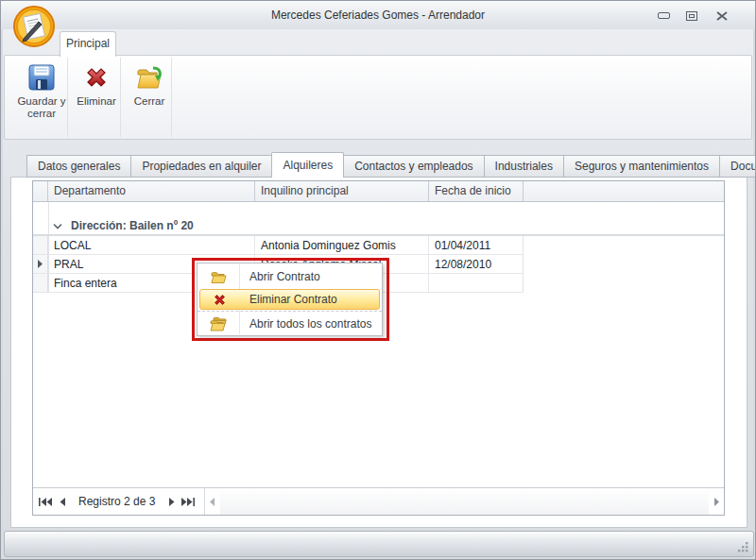  Describe the element at coordinates (289, 299) in the screenshot. I see `context-menu: Abrir Contrato Eliminar Contrato Abrir t…` at that location.